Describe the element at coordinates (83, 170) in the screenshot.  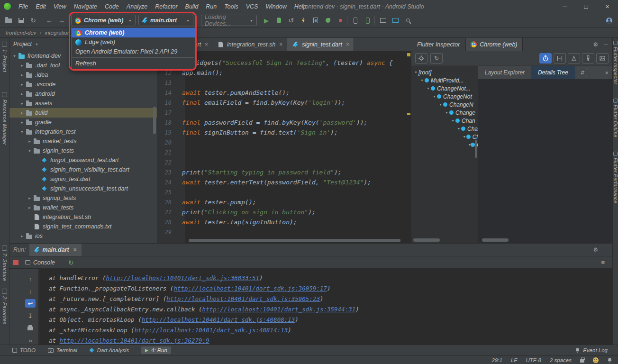
I see `project-tree-row: signin_from_visibility_test.dart` at that location.